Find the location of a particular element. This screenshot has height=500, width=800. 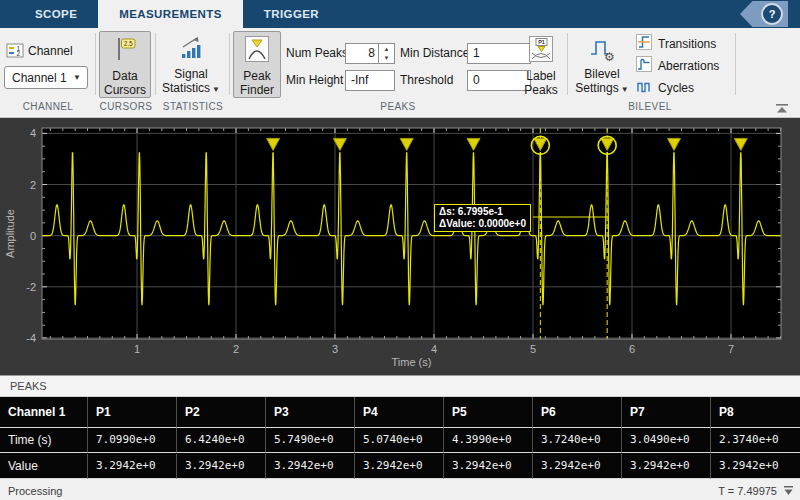

x-tick-label: 5 is located at coordinates (533, 349).